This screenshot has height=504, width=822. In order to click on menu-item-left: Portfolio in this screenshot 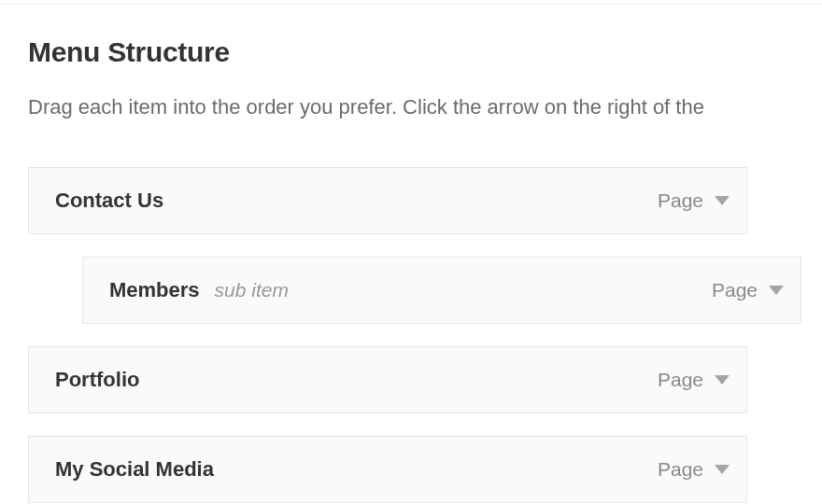, I will do `click(97, 380)`.